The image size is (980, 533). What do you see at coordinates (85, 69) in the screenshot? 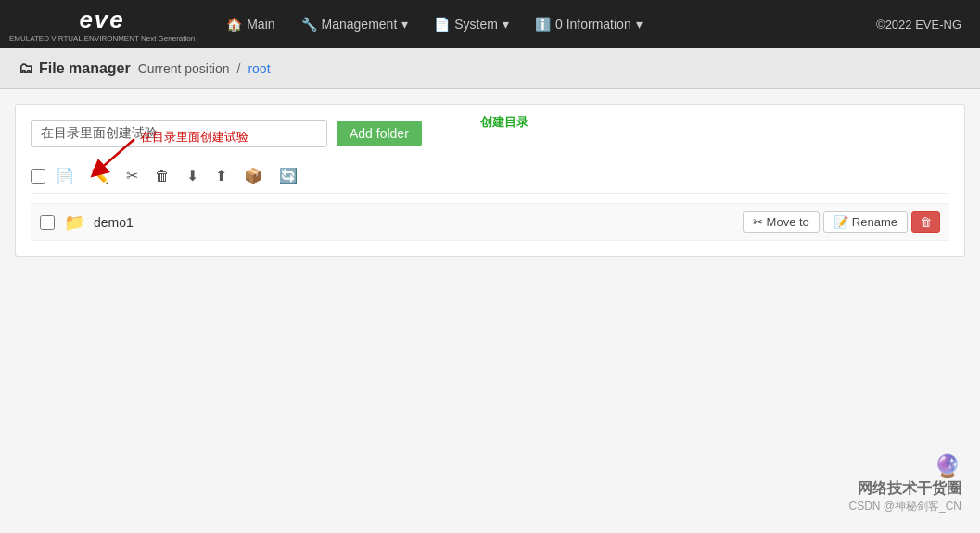
I see `page-title: File manager` at bounding box center [85, 69].